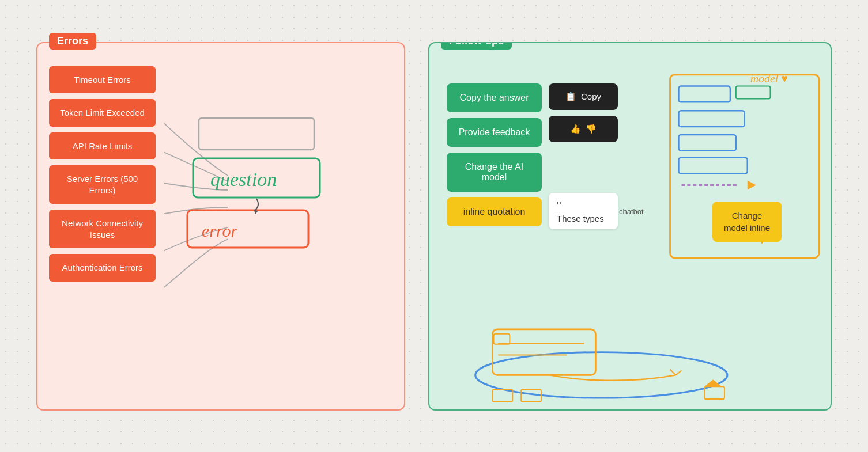  I want to click on quote-mark-icon: ", so click(583, 206).